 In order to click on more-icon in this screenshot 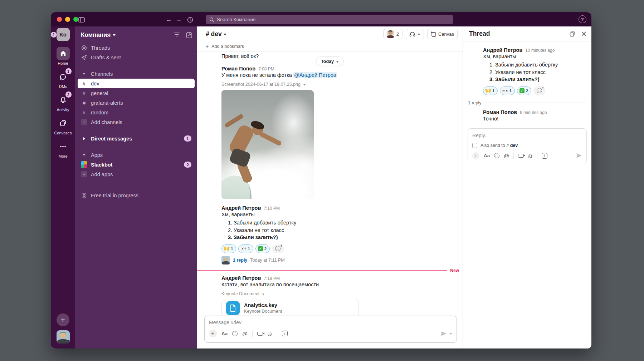, I will do `click(63, 147)`.